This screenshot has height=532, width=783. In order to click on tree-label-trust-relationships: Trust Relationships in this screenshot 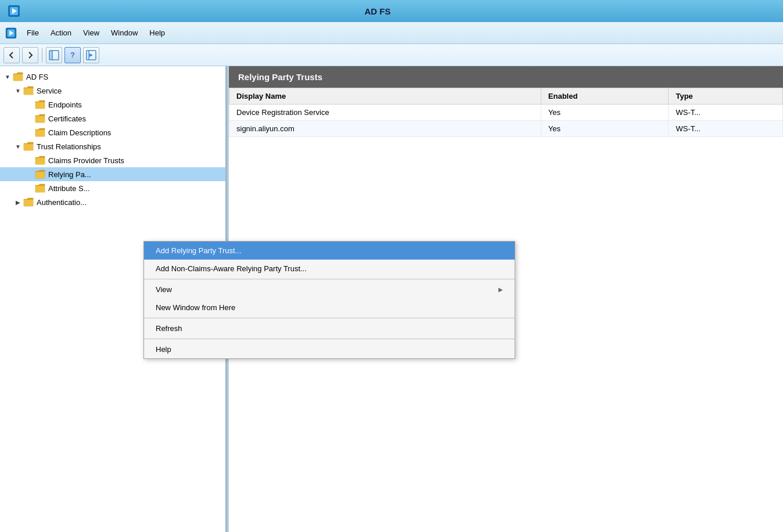, I will do `click(69, 146)`.